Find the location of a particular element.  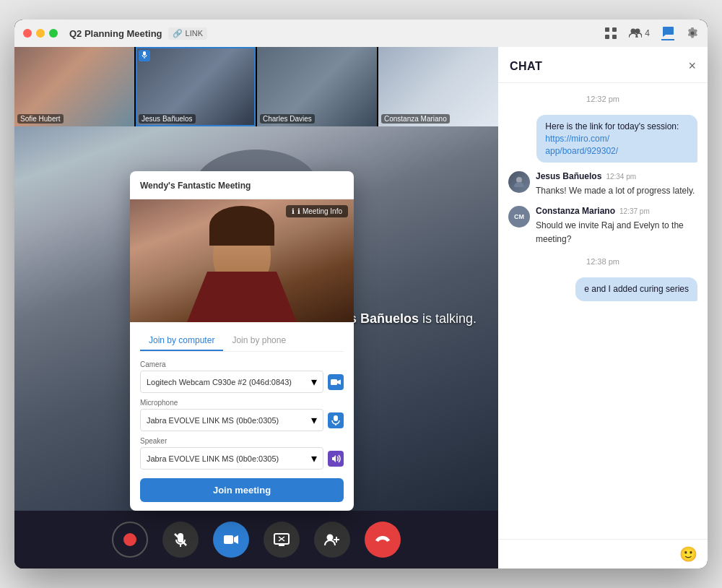

thumbnail-charles: Charles Davies is located at coordinates (317, 87).